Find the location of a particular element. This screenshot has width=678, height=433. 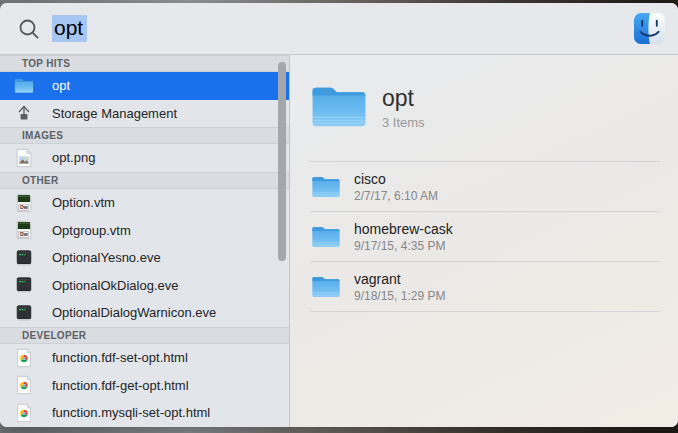

preview-title: opt is located at coordinates (404, 98).